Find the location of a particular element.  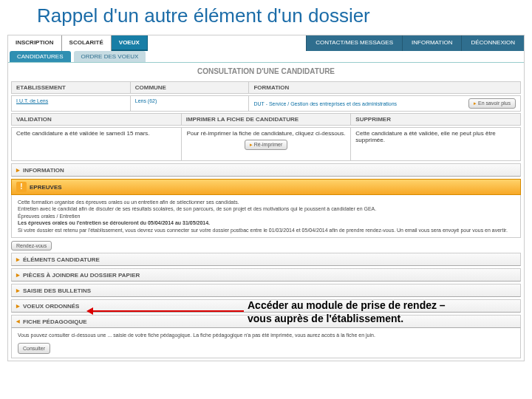

subtabs: CANDIDATURES ORDRE DES VOEUX is located at coordinates (266, 57).